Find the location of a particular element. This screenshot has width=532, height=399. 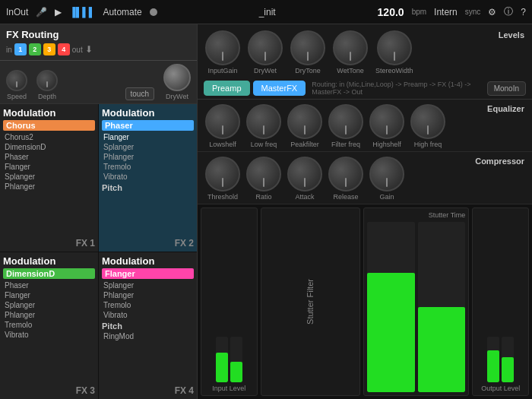

fx4-item-2: Tremolo is located at coordinates (147, 306).